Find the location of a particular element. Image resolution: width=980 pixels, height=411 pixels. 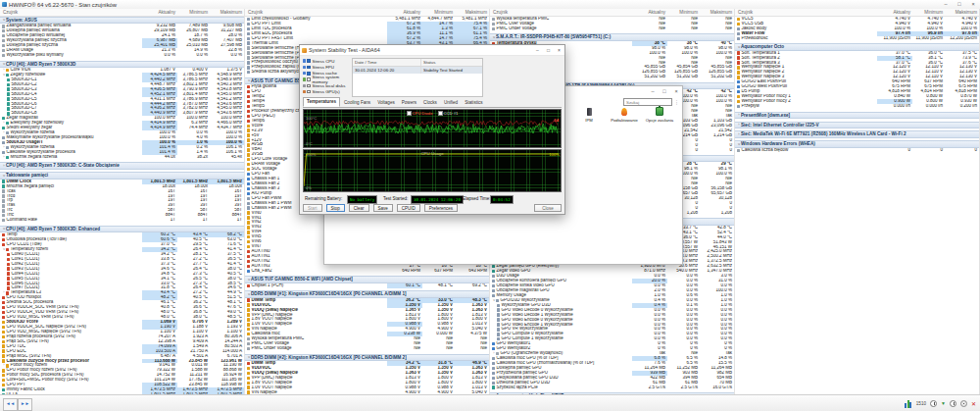

panel-close-icon: × is located at coordinates (676, 92).